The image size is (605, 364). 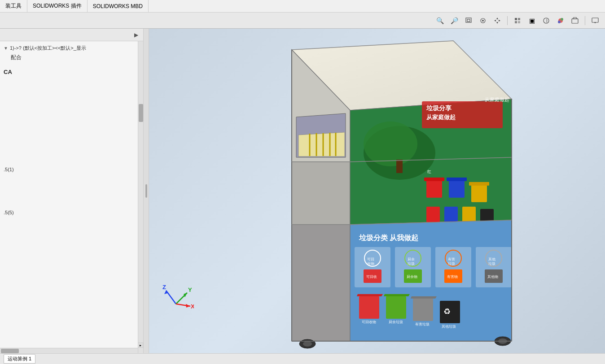 I want to click on svg-text: Z, so click(x=164, y=287).